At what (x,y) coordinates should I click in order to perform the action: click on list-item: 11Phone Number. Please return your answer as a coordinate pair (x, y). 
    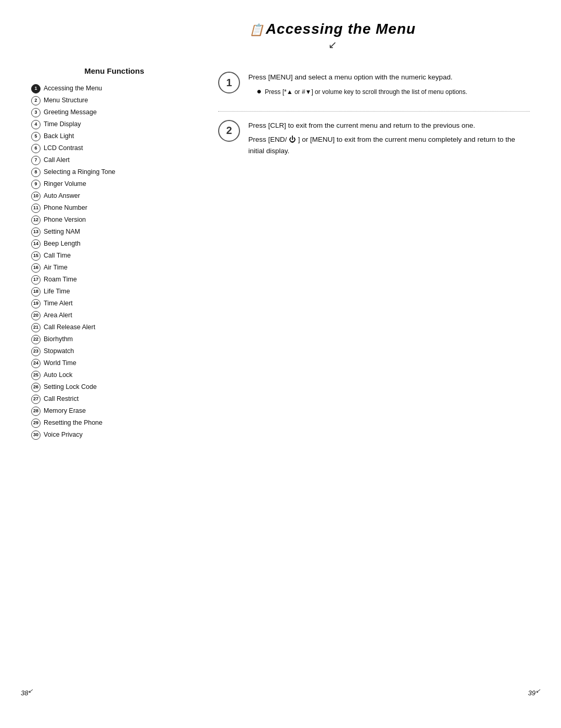
    Looking at the image, I should click on (114, 208).